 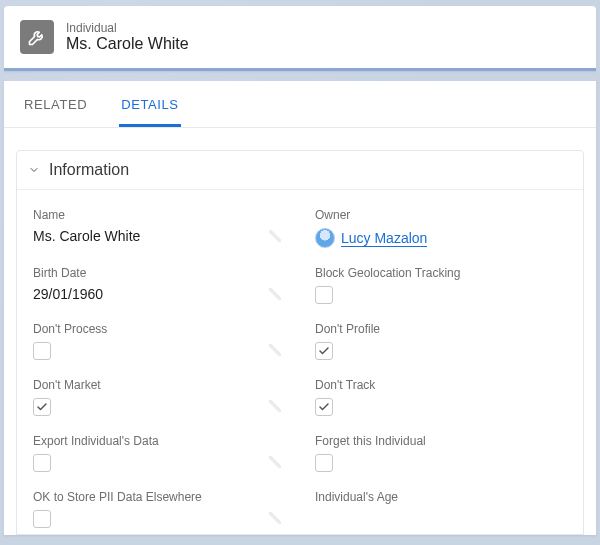 I want to click on field-owner: Owner Lucy Mazalon, so click(x=441, y=228).